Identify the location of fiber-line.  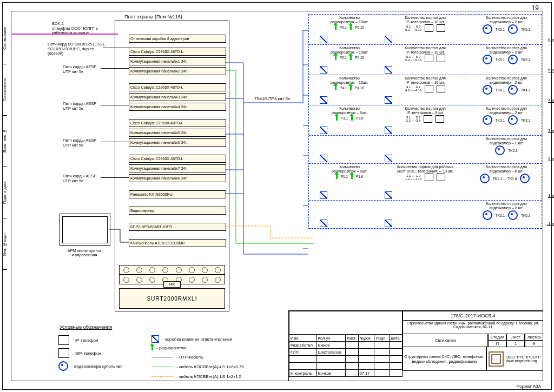
(65, 34).